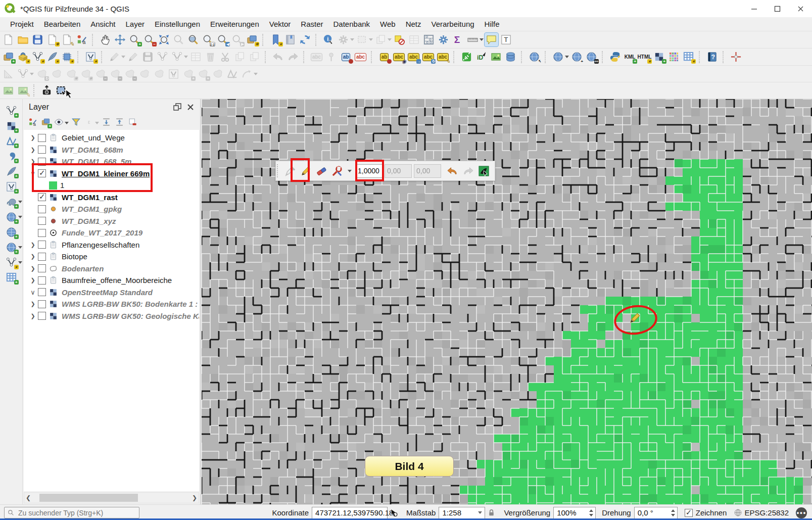 This screenshot has height=520, width=812. Describe the element at coordinates (510, 57) in the screenshot. I see `db-manager-button` at that location.